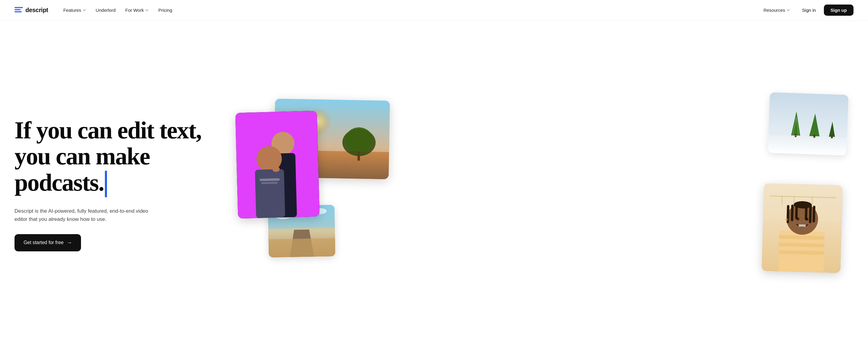  What do you see at coordinates (19, 10) in the screenshot?
I see `logo-icon` at bounding box center [19, 10].